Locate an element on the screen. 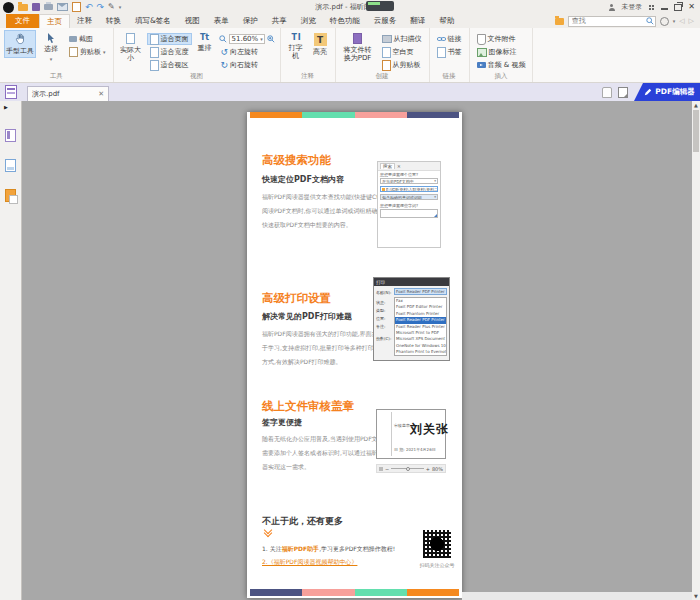  search-panel-tab: 搜索 is located at coordinates (388, 166).